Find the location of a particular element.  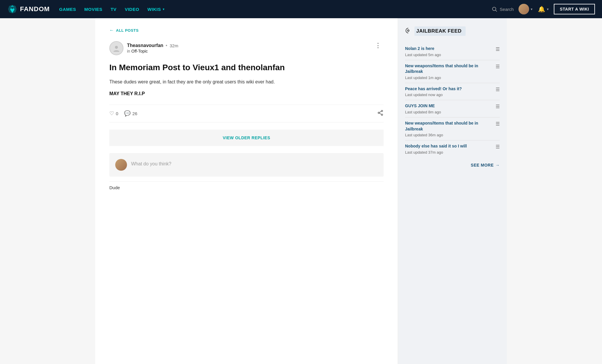

share-icon is located at coordinates (380, 113).